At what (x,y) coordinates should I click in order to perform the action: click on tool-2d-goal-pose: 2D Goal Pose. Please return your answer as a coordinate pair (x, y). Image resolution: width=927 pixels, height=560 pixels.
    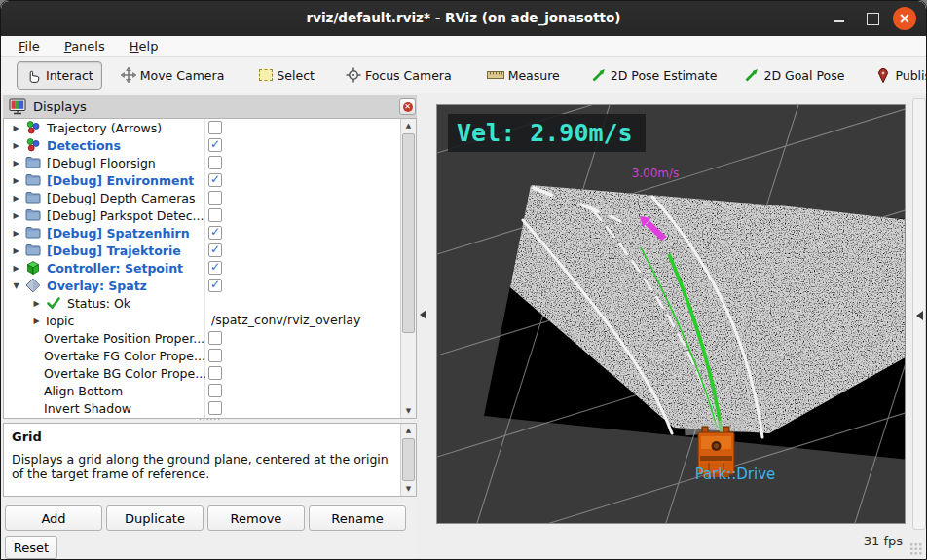
    Looking at the image, I should click on (795, 75).